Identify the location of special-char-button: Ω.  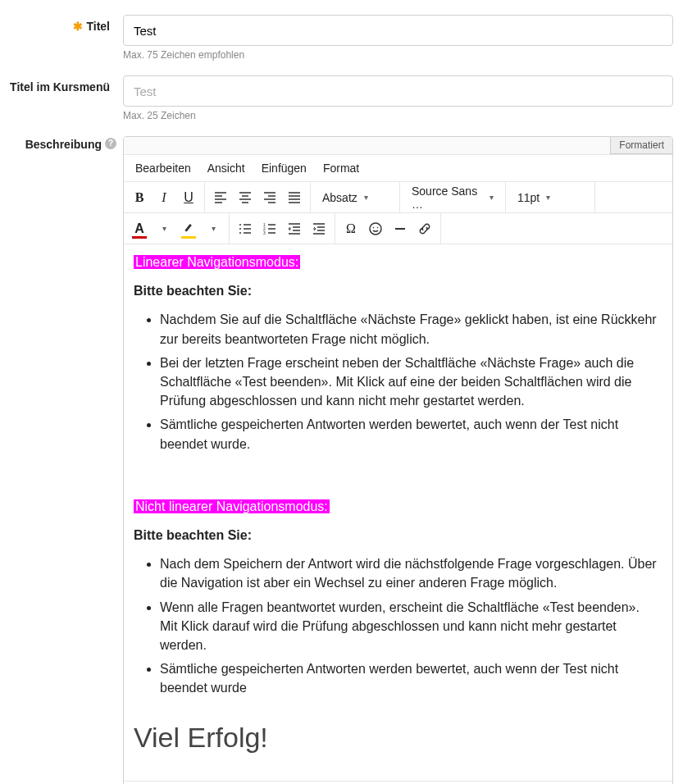
(351, 229).